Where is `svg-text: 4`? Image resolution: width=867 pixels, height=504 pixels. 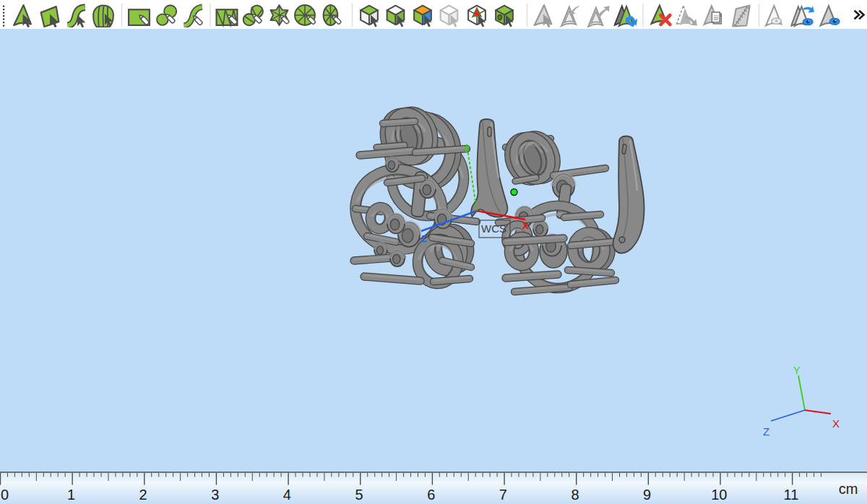 svg-text: 4 is located at coordinates (288, 495).